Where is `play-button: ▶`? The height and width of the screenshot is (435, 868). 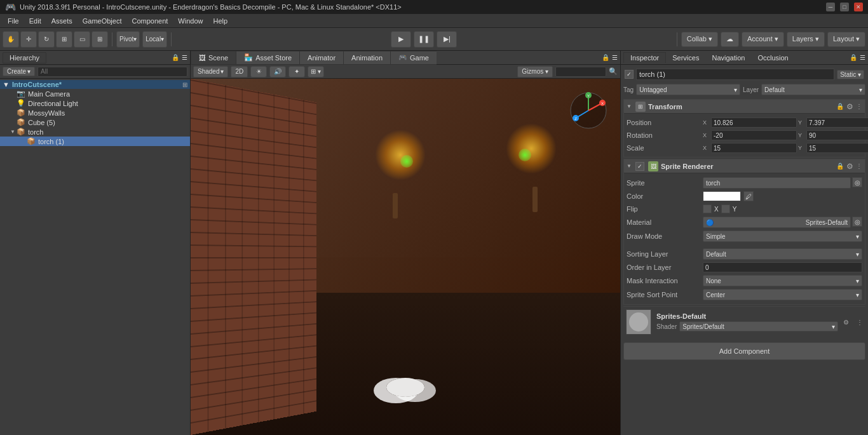 play-button: ▶ is located at coordinates (401, 39).